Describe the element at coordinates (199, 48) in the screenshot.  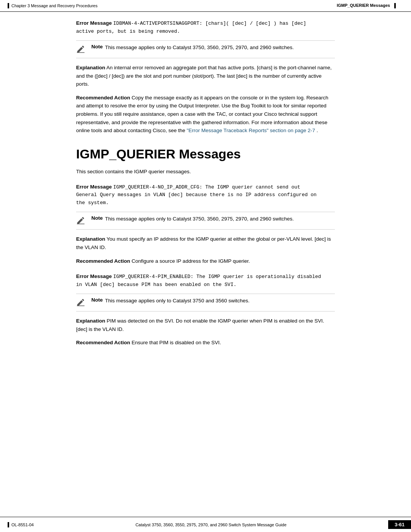
I see `top-note-text: This message applies only to Catalyst 37…` at that location.